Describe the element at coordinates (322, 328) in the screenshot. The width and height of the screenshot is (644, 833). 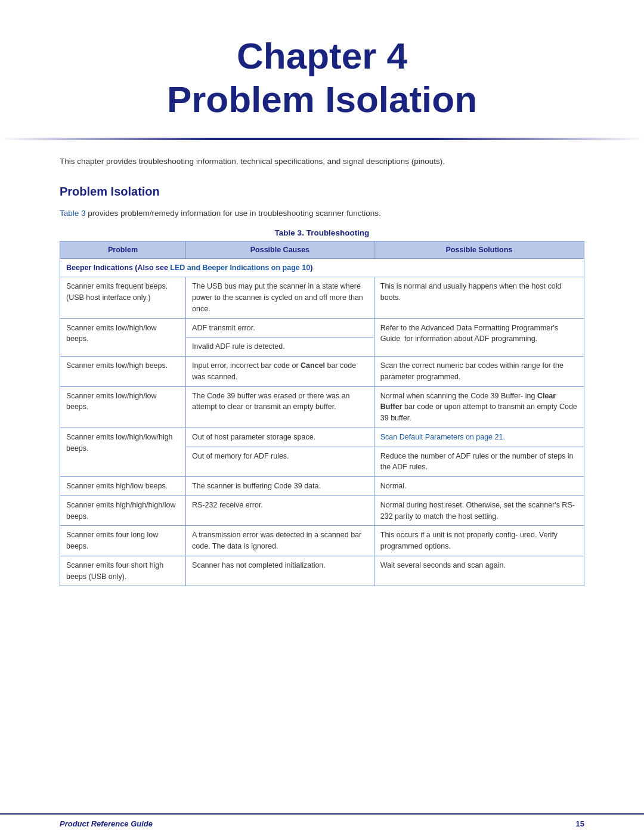
I see `table-row: Scanner emits low/high/low beeps. ADF tr…` at that location.